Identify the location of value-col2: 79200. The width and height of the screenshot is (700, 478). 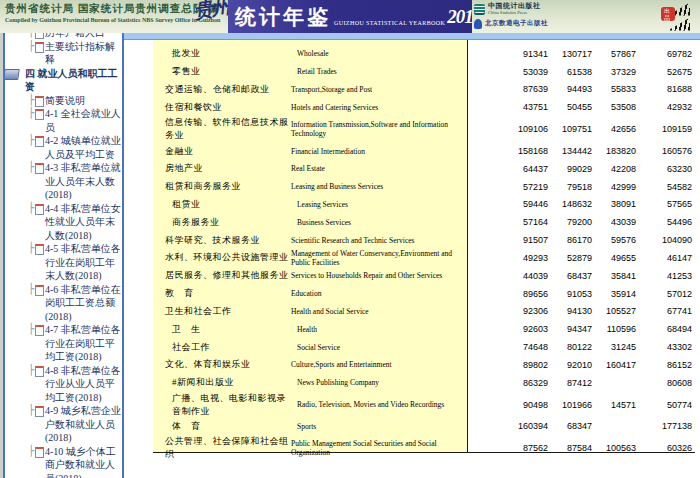
(570, 222).